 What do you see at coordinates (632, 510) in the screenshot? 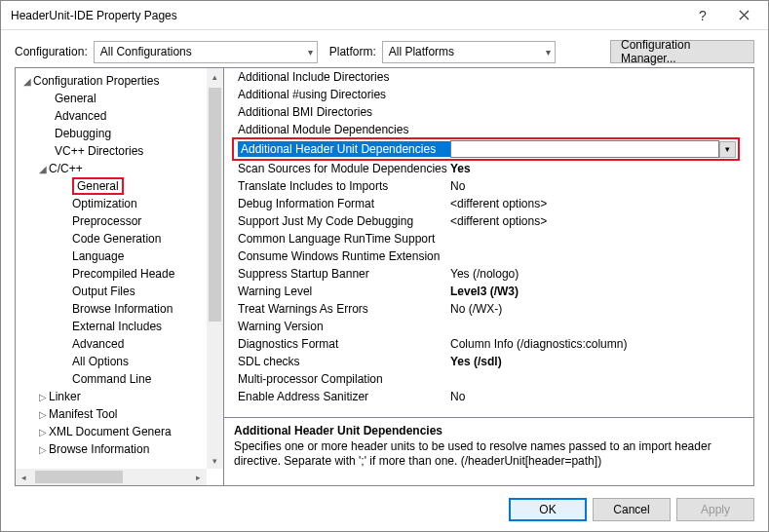
I see `cancel-button: Cancel` at bounding box center [632, 510].